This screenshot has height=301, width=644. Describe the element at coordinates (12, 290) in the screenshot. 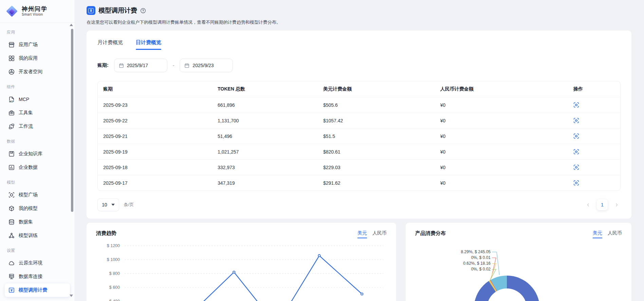

I see `billing-icon` at that location.